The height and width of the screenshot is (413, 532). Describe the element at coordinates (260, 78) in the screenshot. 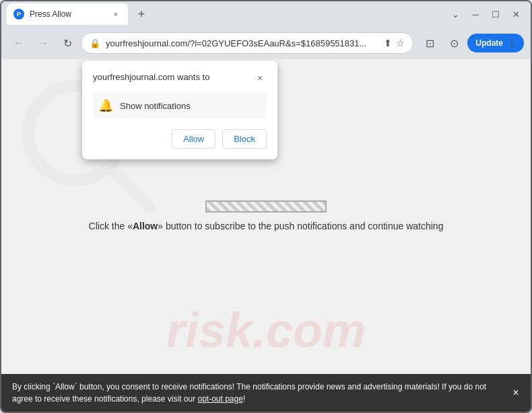

I see `popup-close-button: ×` at that location.